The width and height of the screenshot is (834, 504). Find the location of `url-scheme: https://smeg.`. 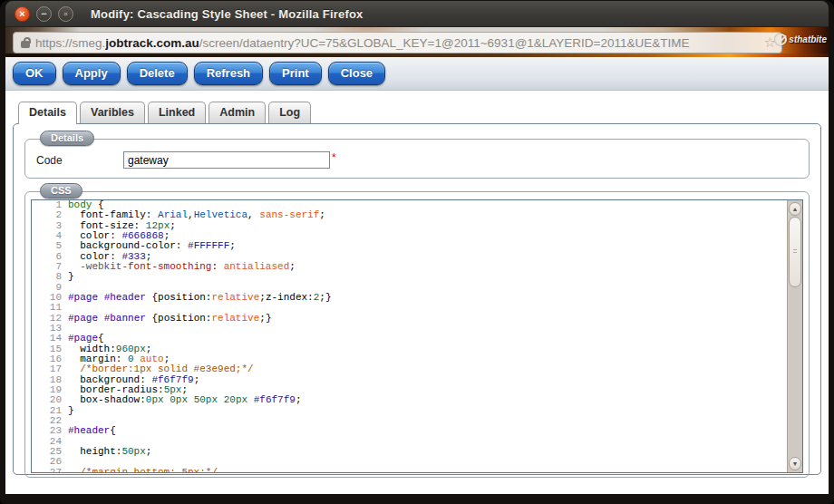

url-scheme: https://smeg. is located at coordinates (71, 44).